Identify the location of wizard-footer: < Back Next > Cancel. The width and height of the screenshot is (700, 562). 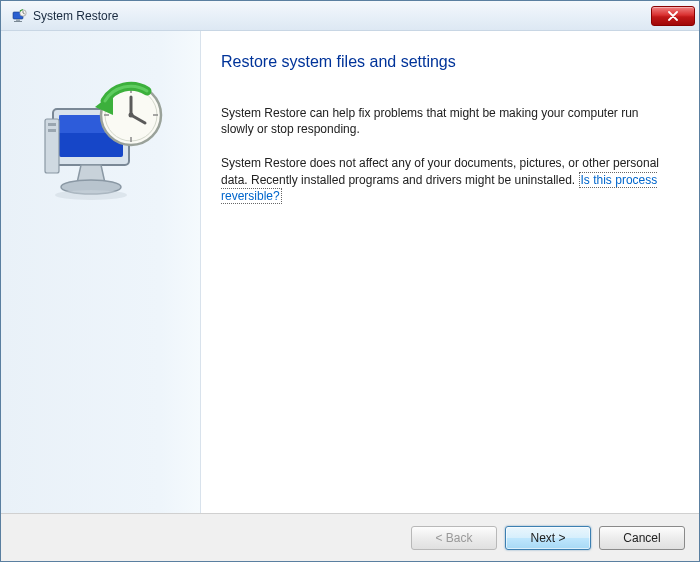
(350, 537).